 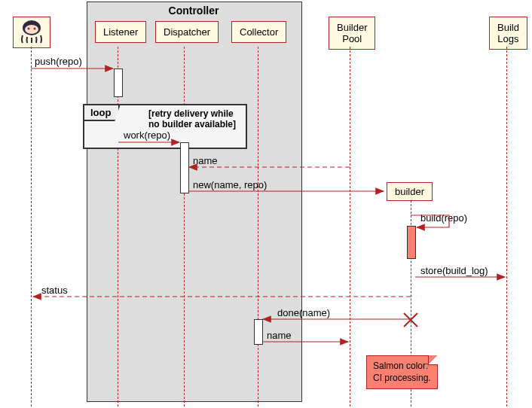 What do you see at coordinates (230, 185) in the screenshot?
I see `msg-new: new(name, repo)` at bounding box center [230, 185].